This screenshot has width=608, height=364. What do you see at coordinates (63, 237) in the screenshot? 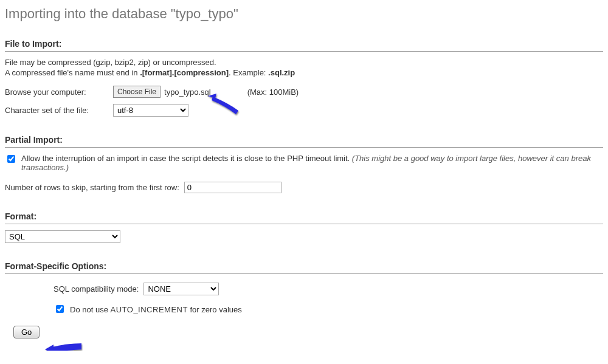
I see `format-select: SQL` at bounding box center [63, 237].